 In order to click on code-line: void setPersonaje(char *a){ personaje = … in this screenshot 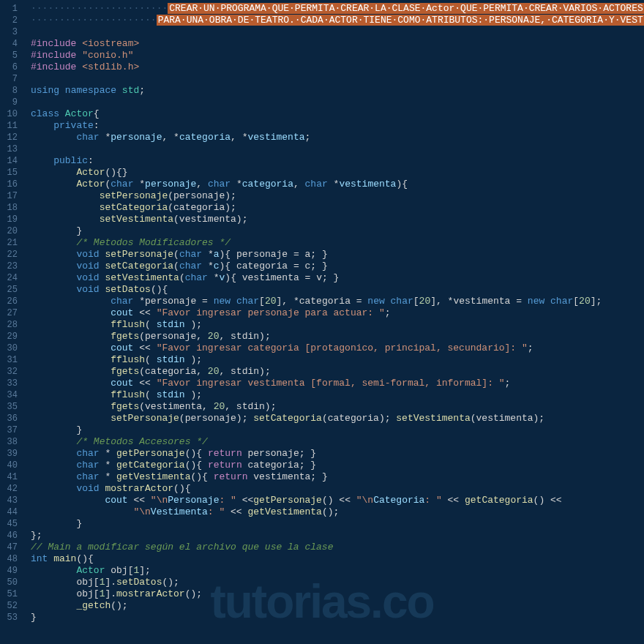, I will do `click(337, 255)`.